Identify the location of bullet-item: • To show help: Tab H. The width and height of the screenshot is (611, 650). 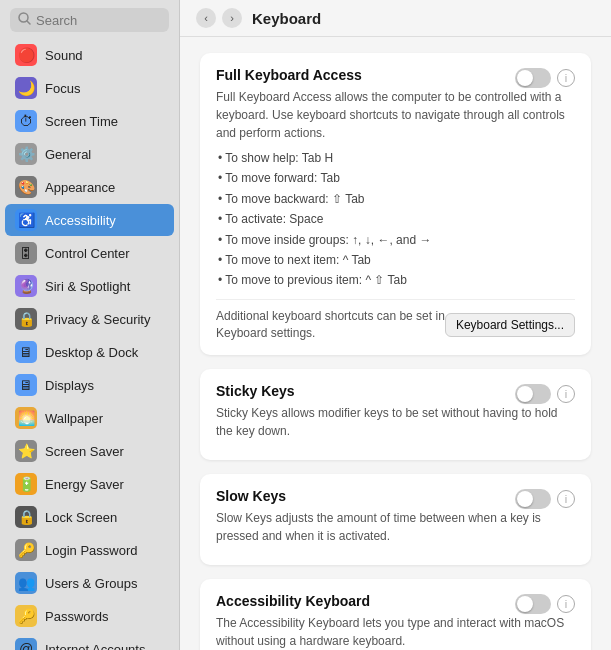
(396, 158).